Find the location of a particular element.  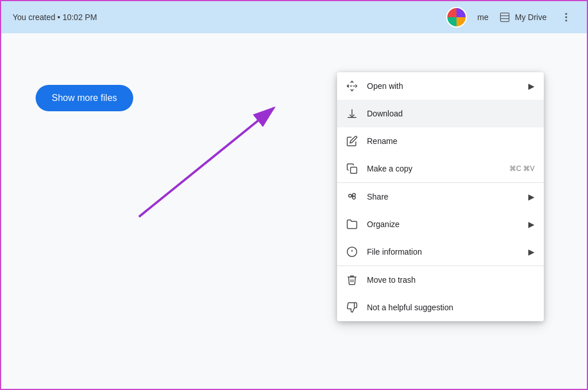

more-vert-icon is located at coordinates (566, 17).